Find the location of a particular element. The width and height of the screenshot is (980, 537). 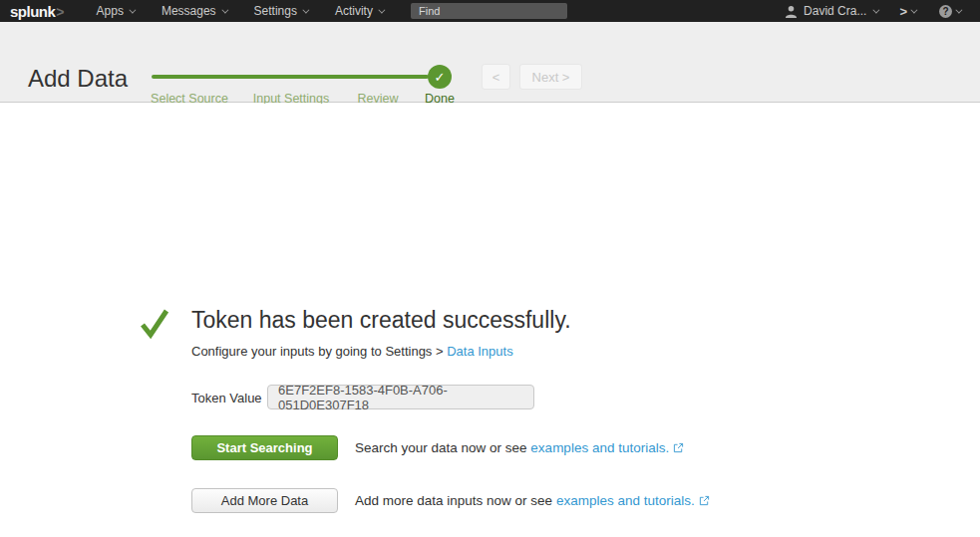

action-row-start-searching: Start Searching Search your data now or … is located at coordinates (438, 448).